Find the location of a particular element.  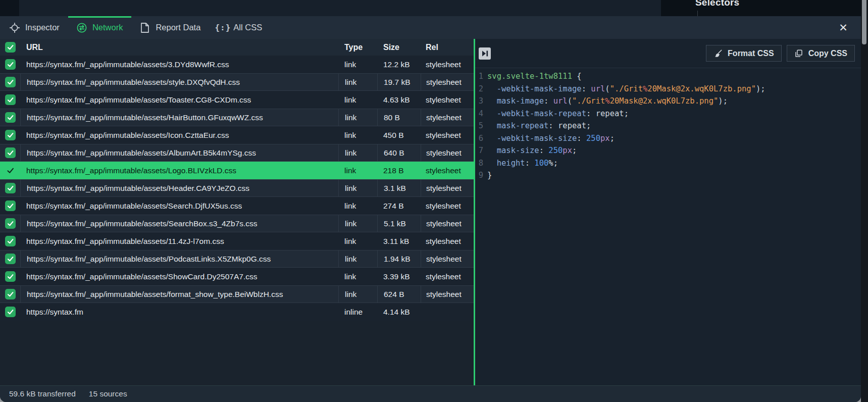

code-line: 9} is located at coordinates (668, 176).